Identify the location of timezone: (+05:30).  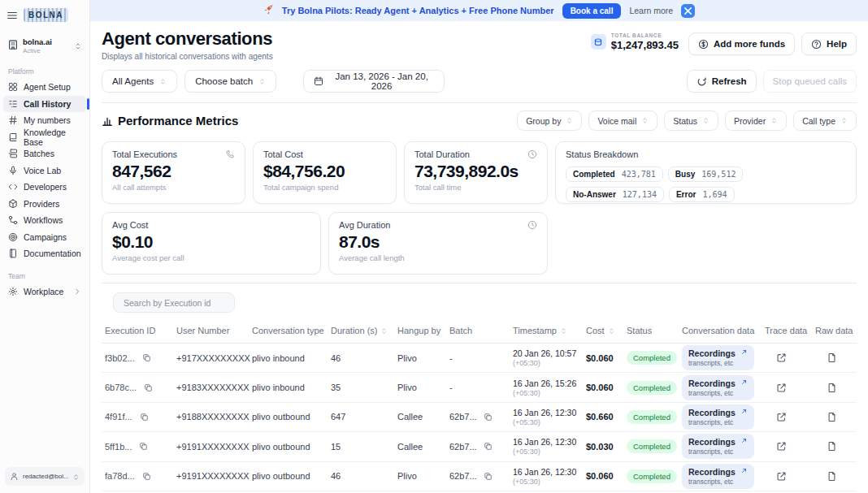
(548, 363).